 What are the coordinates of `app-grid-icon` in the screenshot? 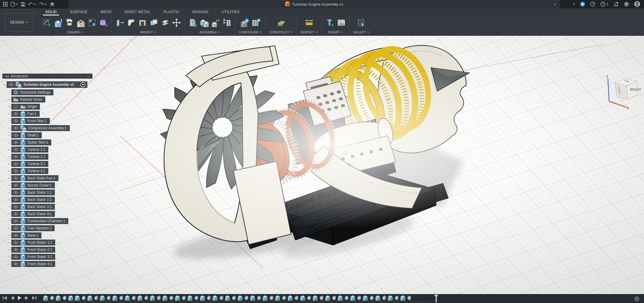 It's located at (5, 4).